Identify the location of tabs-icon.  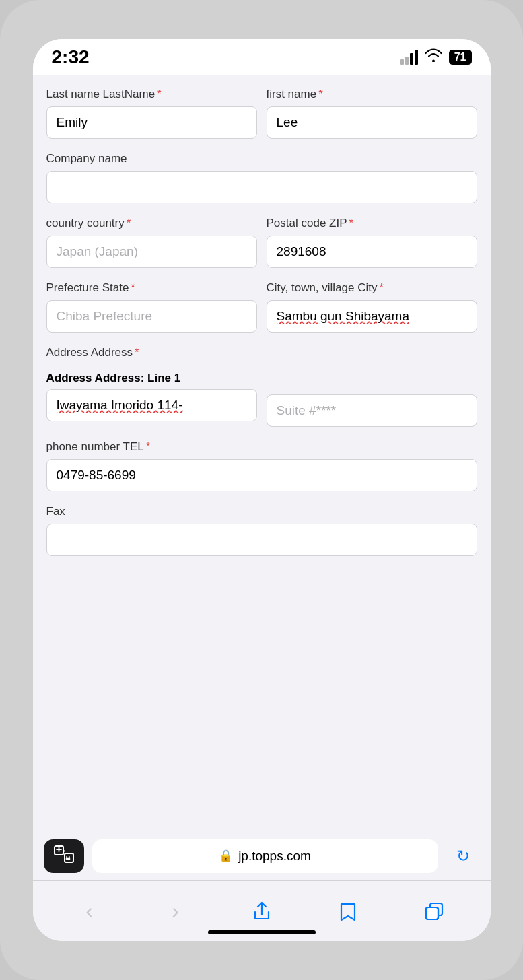
(434, 911).